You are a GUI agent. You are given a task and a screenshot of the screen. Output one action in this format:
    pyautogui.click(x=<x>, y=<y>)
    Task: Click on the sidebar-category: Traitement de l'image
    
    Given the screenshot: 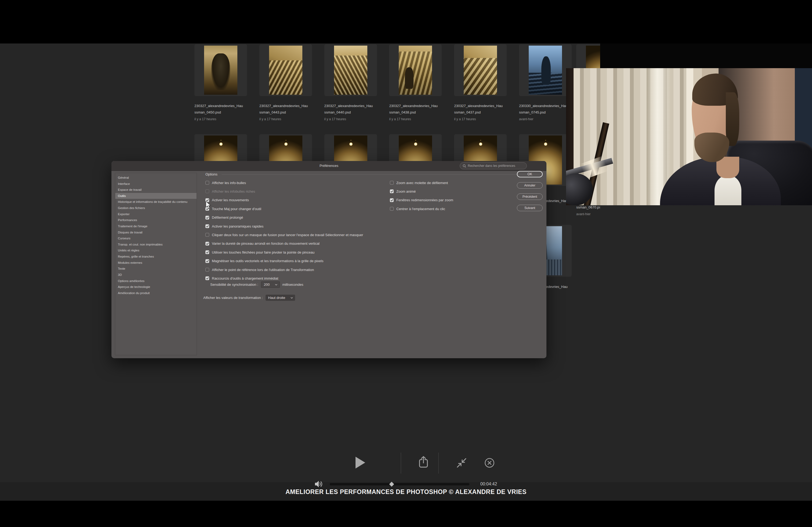 What is the action you would take?
    pyautogui.click(x=156, y=226)
    